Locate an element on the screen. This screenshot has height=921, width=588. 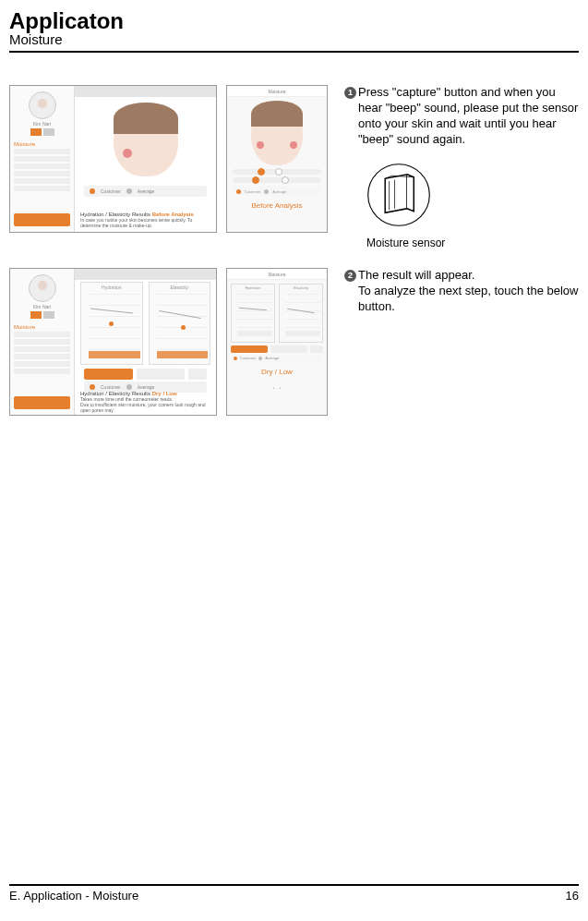
header-rule is located at coordinates (294, 52).